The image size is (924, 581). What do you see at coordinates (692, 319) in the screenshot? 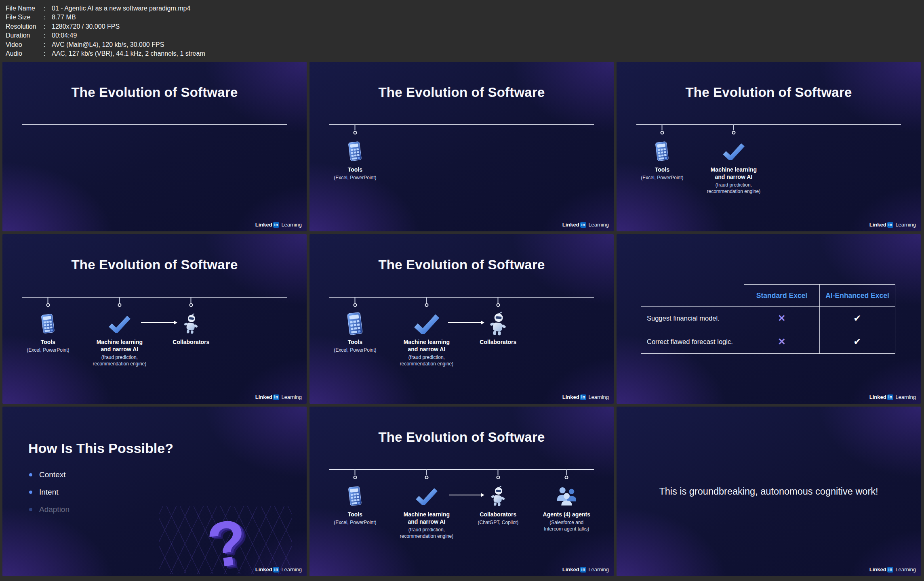
I see `row-label: Suggest financial model.` at bounding box center [692, 319].